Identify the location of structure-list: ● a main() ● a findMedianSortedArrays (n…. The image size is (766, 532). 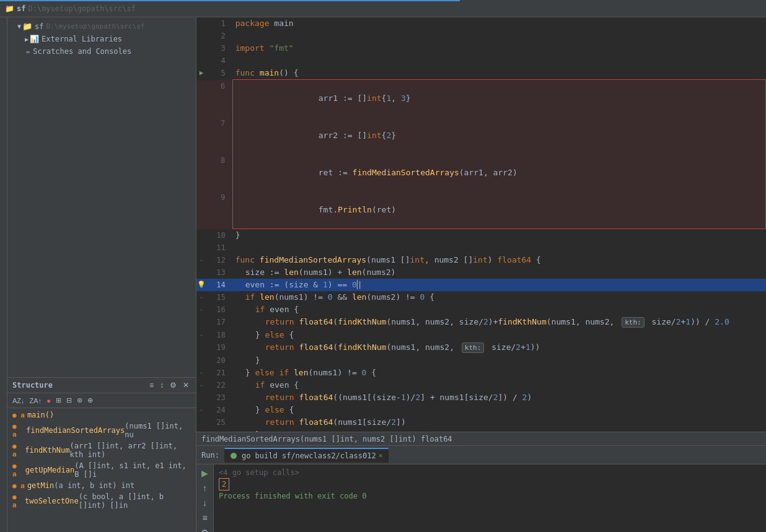
(102, 470).